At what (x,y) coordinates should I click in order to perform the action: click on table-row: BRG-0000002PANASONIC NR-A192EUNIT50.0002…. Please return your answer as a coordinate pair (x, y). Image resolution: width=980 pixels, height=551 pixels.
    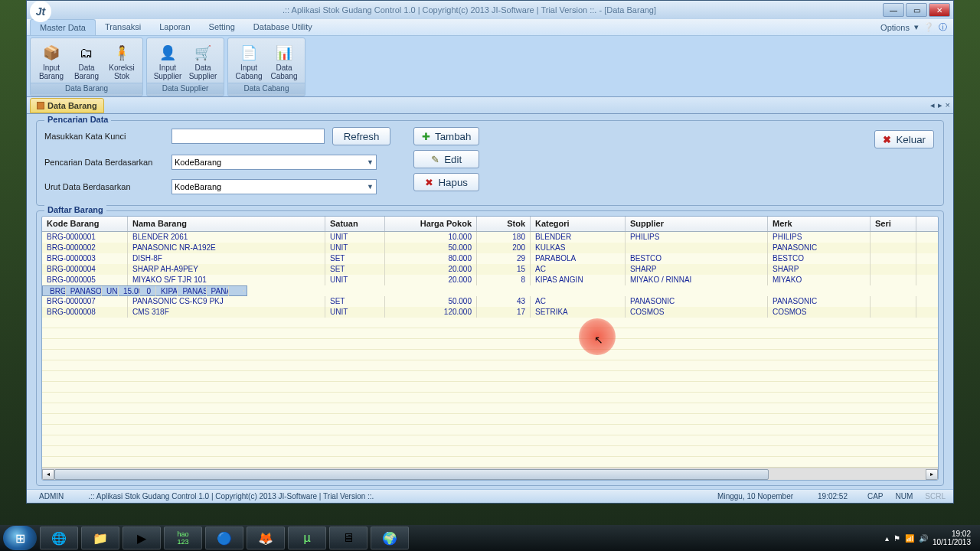
    Looking at the image, I should click on (490, 248).